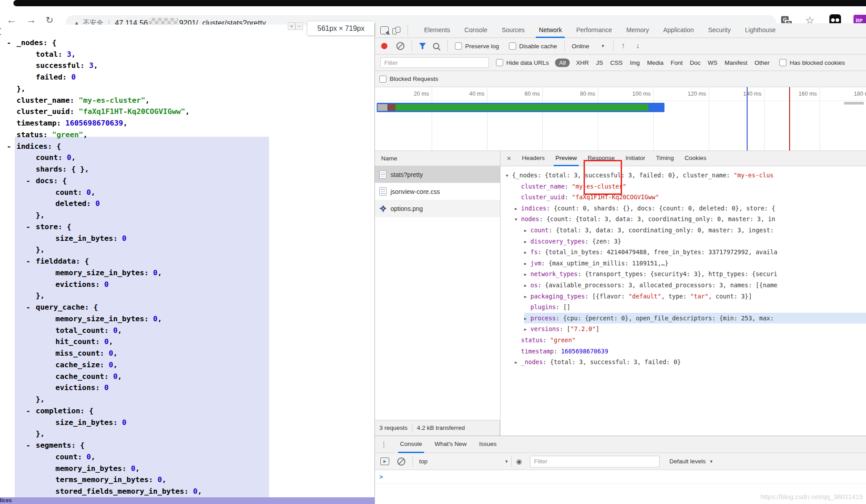  Describe the element at coordinates (695, 274) in the screenshot. I see `preview-line: ▶network_types: {transport_types: {secur…` at that location.